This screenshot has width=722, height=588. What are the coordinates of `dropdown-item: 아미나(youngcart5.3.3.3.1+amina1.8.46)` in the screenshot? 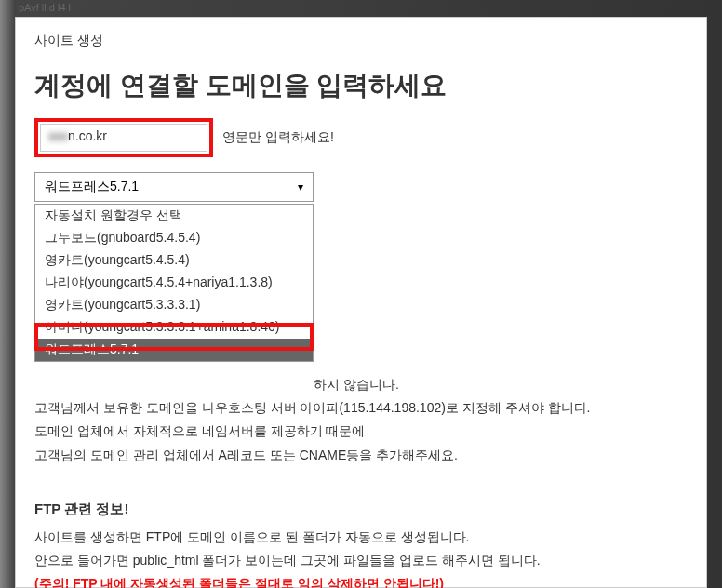 It's located at (174, 327).